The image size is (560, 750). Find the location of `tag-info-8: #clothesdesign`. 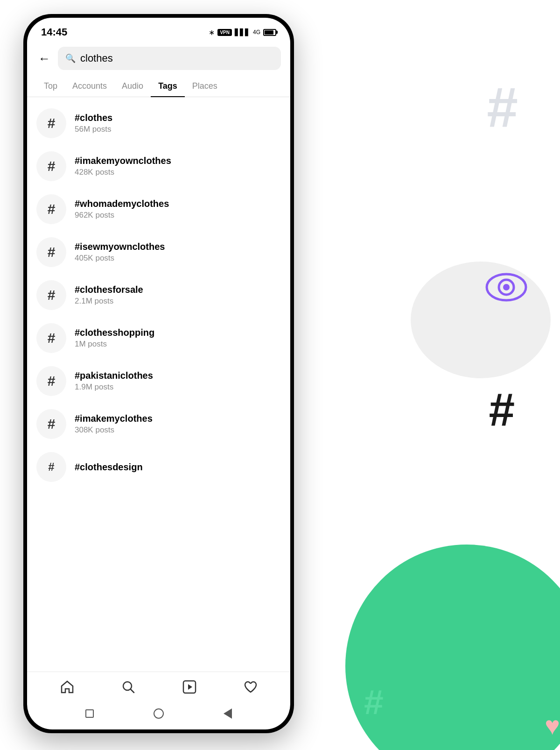

tag-info-8: #clothesdesign is located at coordinates (178, 467).